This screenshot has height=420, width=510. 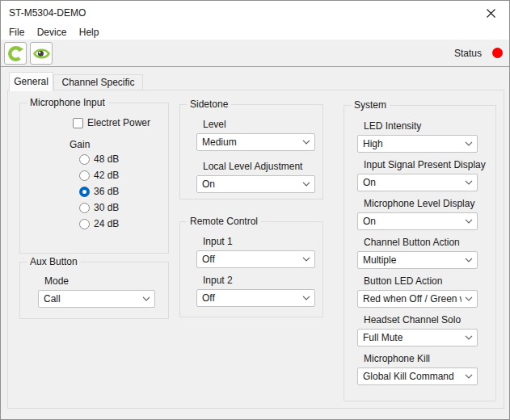 I want to click on radio-label: 42 dB, so click(x=107, y=175).